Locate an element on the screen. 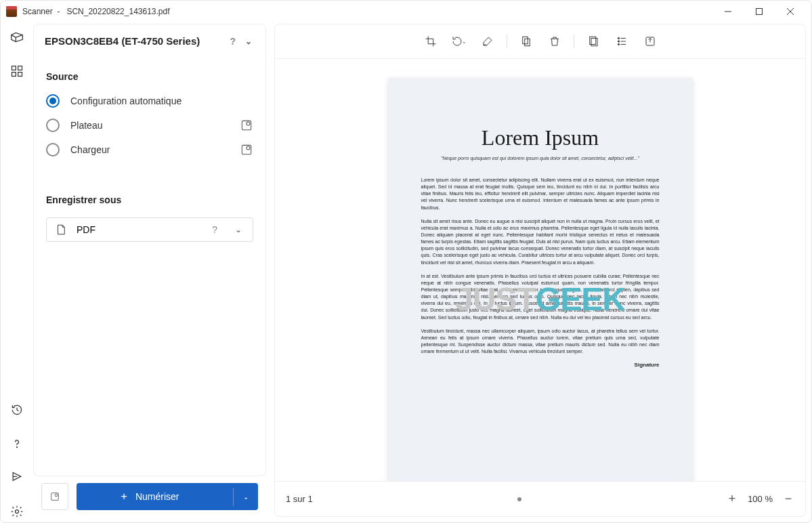 The height and width of the screenshot is (523, 812). doc-signature: Signature is located at coordinates (540, 364).